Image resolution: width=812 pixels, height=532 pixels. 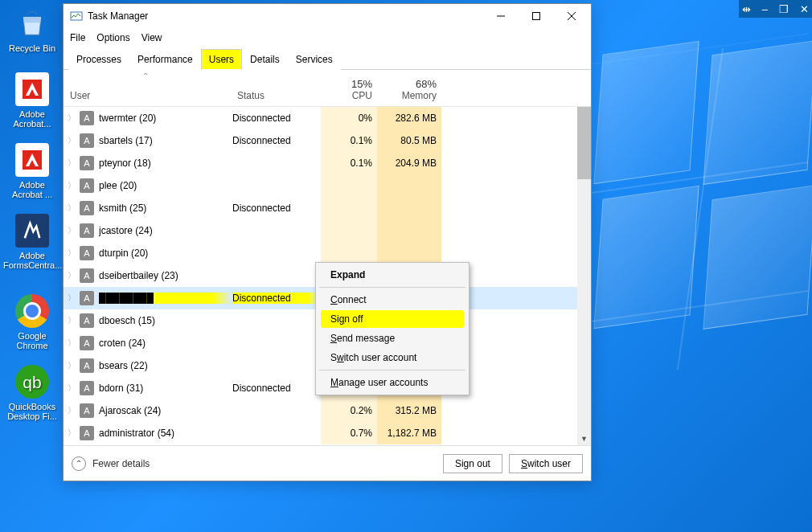 What do you see at coordinates (327, 411) in the screenshot?
I see `table-row: 〉AAjaroscak (24)0.2%315.2 MB` at bounding box center [327, 411].